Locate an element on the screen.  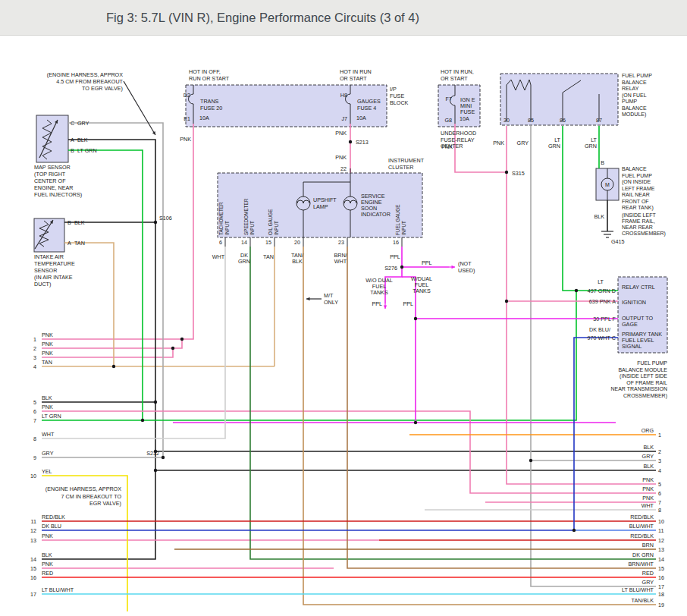
lbl-pnk-relay30: PNK is located at coordinates (499, 143).